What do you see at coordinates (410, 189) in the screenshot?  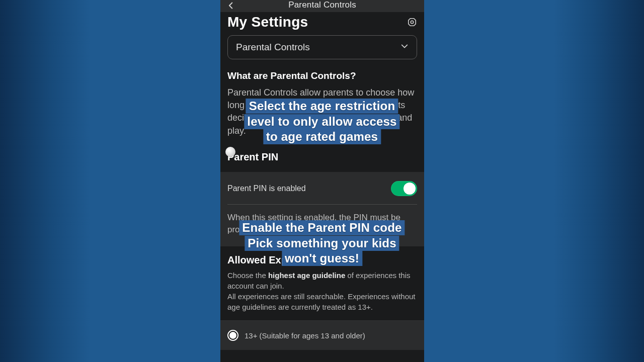 I see `toggle-knob` at bounding box center [410, 189].